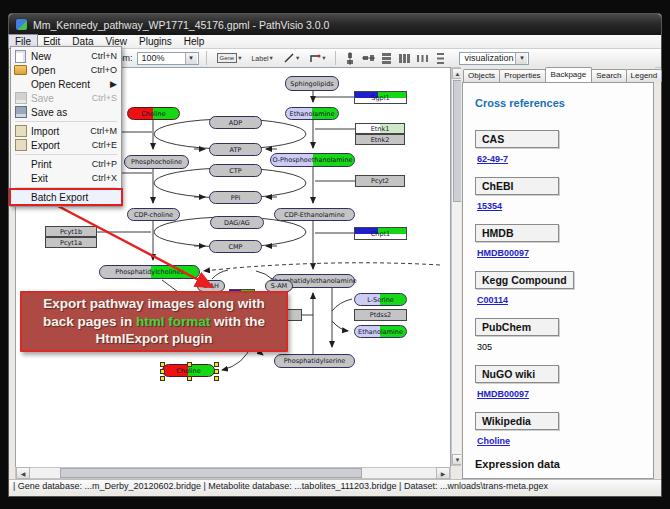  What do you see at coordinates (20, 56) in the screenshot?
I see `new-document-icon` at bounding box center [20, 56].